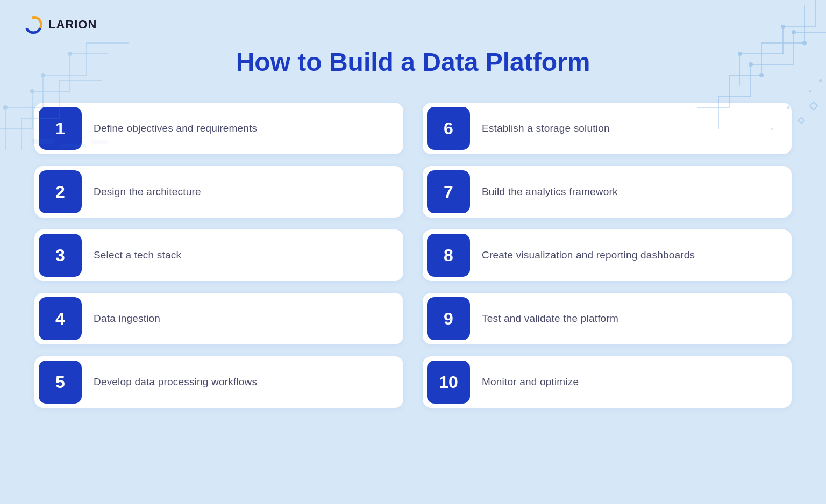 The height and width of the screenshot is (504, 826). Describe the element at coordinates (607, 382) in the screenshot. I see `step-card-10: 10Monitor and optimize` at that location.